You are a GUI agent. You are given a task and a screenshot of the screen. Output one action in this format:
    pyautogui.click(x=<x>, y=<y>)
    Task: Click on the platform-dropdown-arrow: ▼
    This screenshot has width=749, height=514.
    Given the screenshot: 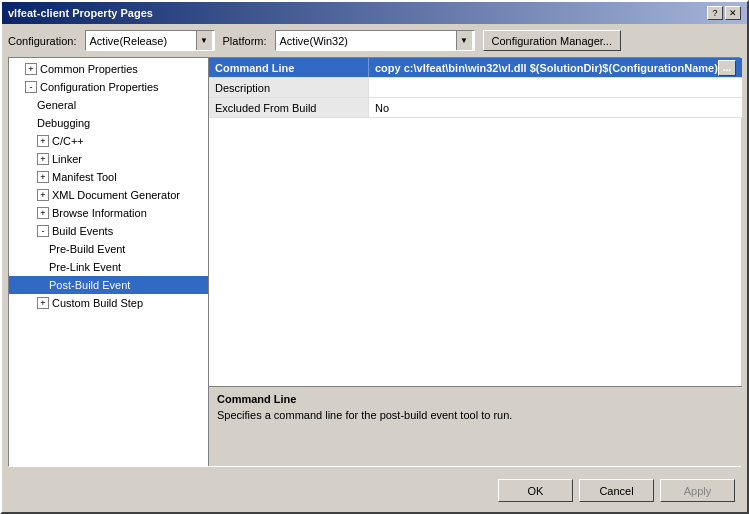 What is the action you would take?
    pyautogui.click(x=464, y=40)
    